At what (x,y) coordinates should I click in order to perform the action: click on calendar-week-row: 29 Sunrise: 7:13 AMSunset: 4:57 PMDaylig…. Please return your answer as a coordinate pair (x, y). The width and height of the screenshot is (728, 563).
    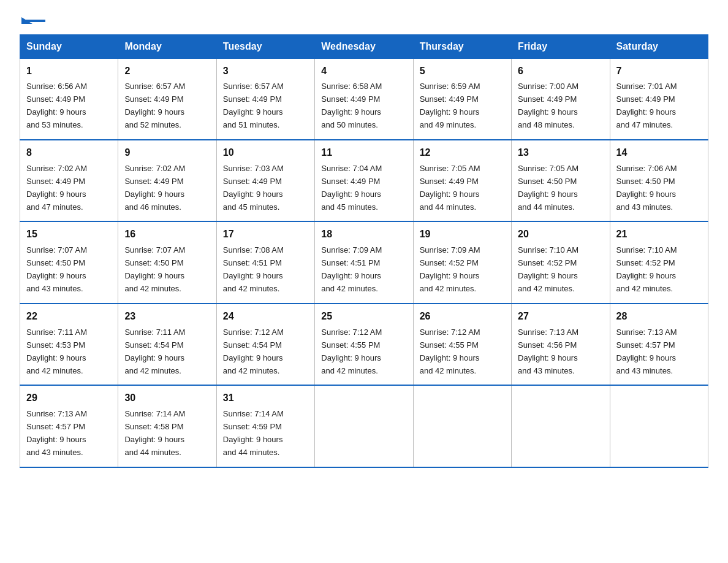
    Looking at the image, I should click on (364, 426).